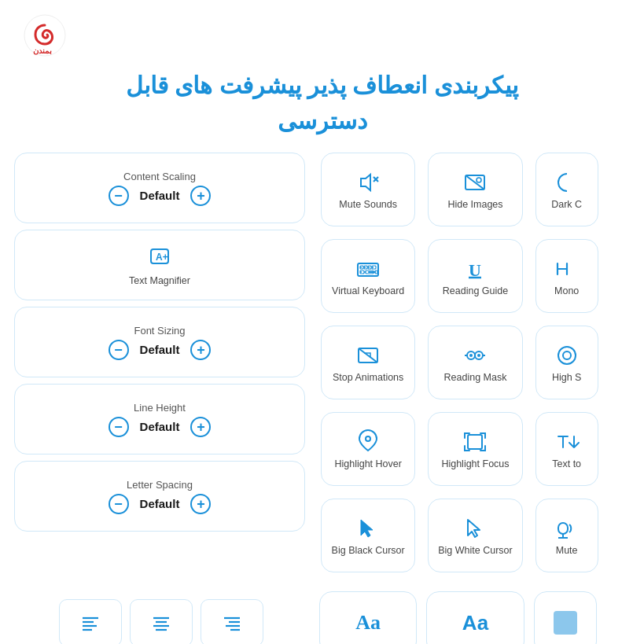  Describe the element at coordinates (201, 504) in the screenshot. I see `letter-spacing-increase: +` at that location.